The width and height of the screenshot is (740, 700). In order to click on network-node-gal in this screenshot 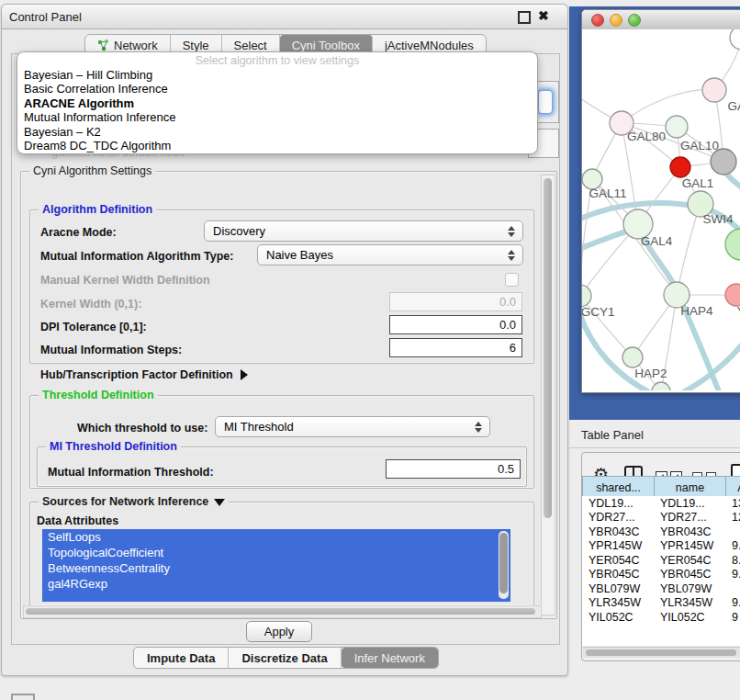, I will do `click(714, 90)`.